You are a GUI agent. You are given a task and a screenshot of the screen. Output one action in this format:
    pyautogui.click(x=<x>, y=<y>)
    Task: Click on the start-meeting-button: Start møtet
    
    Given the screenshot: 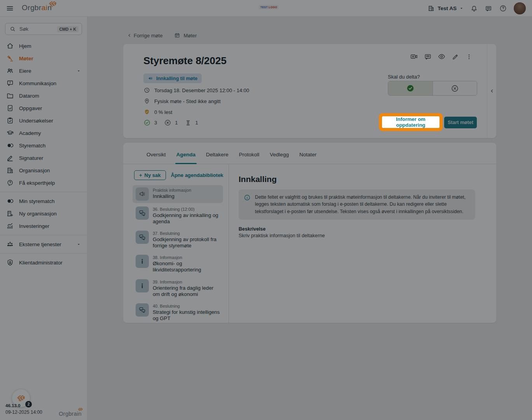 What is the action you would take?
    pyautogui.click(x=460, y=122)
    